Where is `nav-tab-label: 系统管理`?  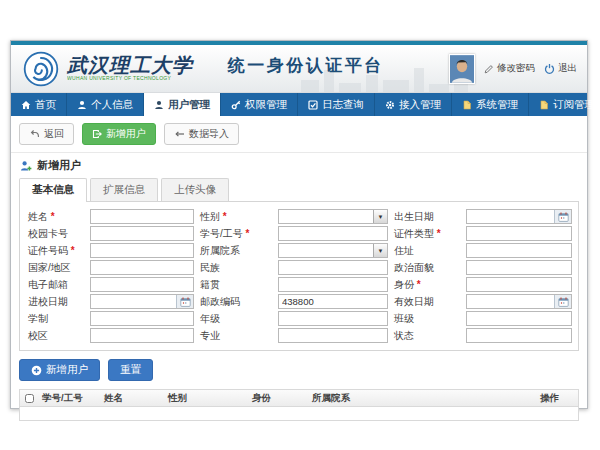
nav-tab-label: 系统管理 is located at coordinates (497, 105).